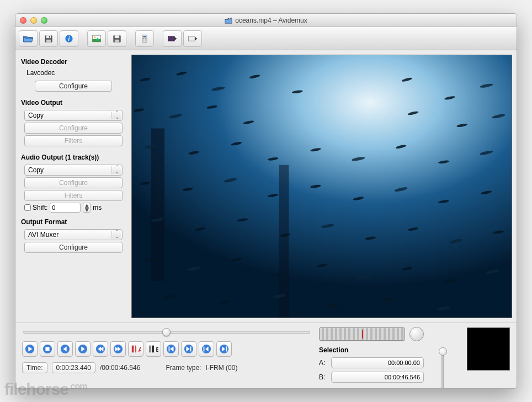  Describe the element at coordinates (377, 363) in the screenshot. I see `selection-a-value: 00:00:00.00` at that location.